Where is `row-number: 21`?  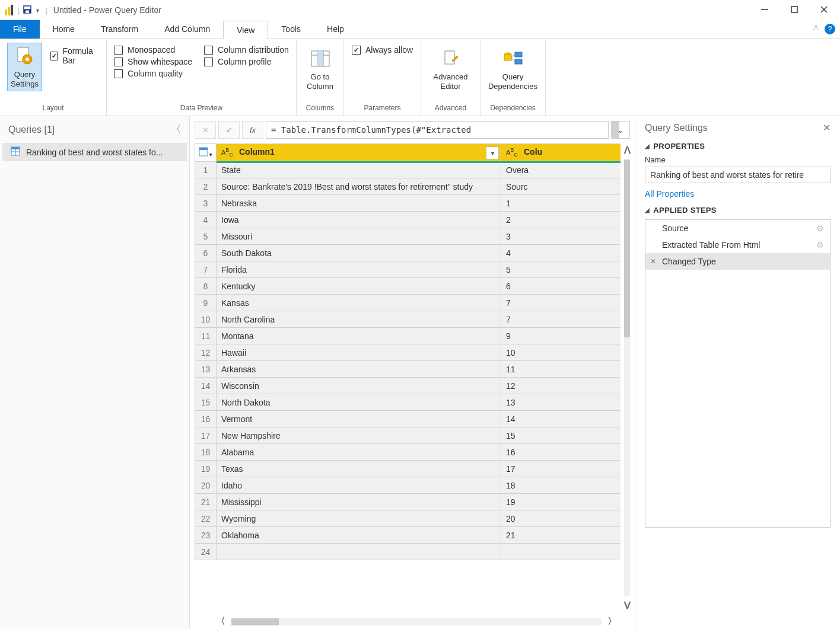 row-number: 21 is located at coordinates (206, 502).